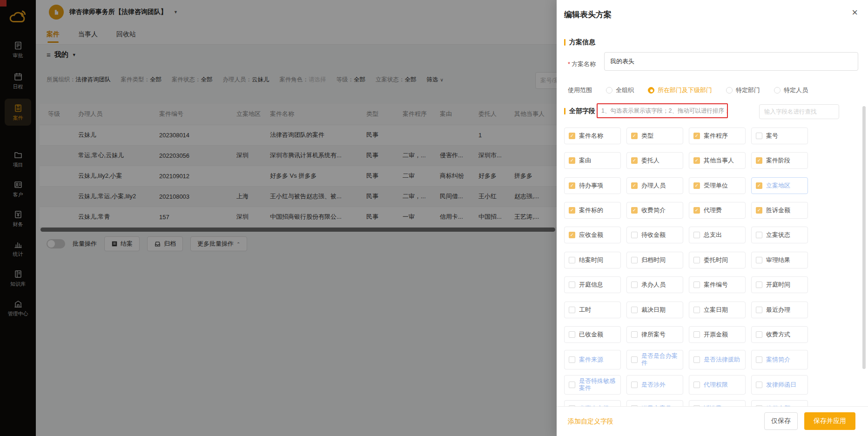 This screenshot has width=868, height=436. What do you see at coordinates (717, 385) in the screenshot?
I see `field-option-代理权限: 代理权限` at bounding box center [717, 385].